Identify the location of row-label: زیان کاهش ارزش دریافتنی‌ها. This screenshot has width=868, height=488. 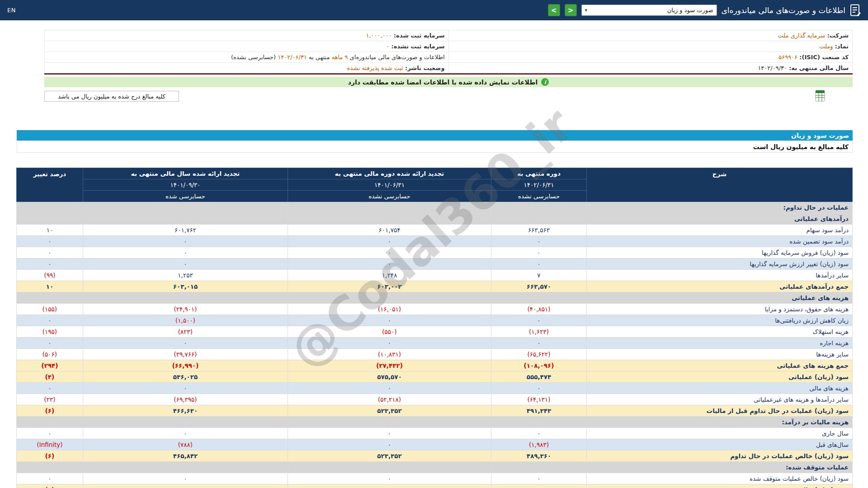
(720, 321).